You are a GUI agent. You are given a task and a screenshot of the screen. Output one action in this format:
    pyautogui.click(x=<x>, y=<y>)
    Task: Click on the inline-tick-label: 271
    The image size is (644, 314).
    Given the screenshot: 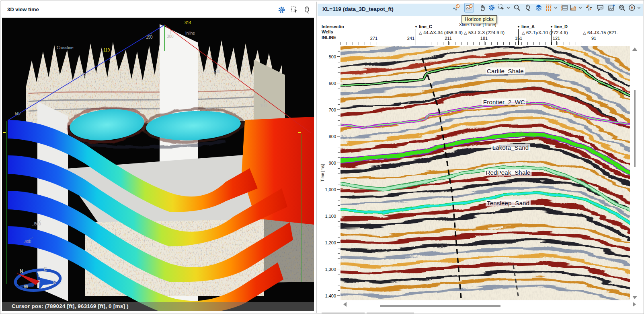 What is the action you would take?
    pyautogui.click(x=374, y=38)
    